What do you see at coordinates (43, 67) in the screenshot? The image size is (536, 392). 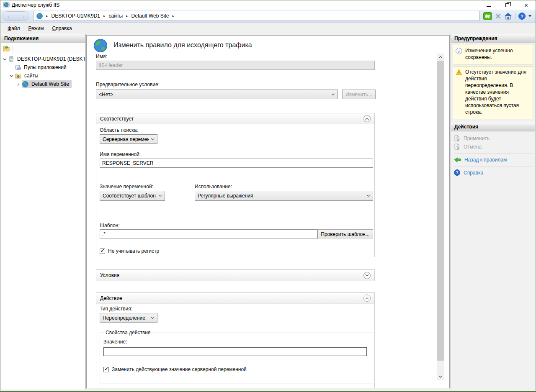 I see `tree-item-app-pools: Пулы приложений` at bounding box center [43, 67].